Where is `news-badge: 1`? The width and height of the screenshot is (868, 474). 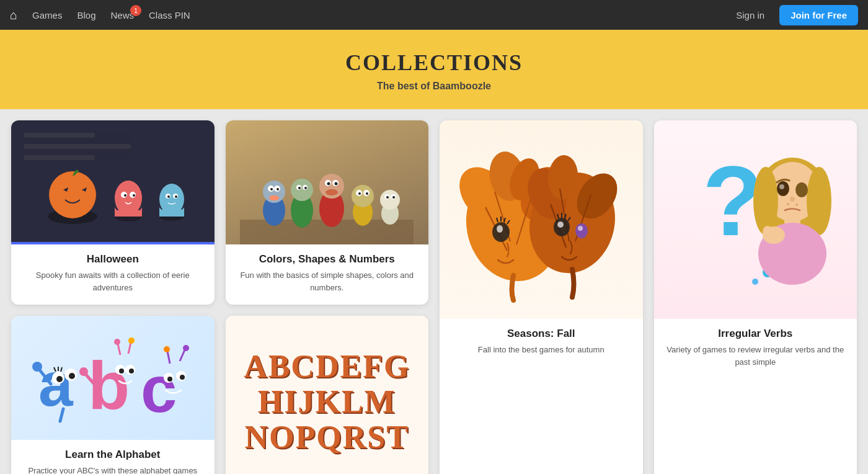
news-badge: 1 is located at coordinates (136, 11).